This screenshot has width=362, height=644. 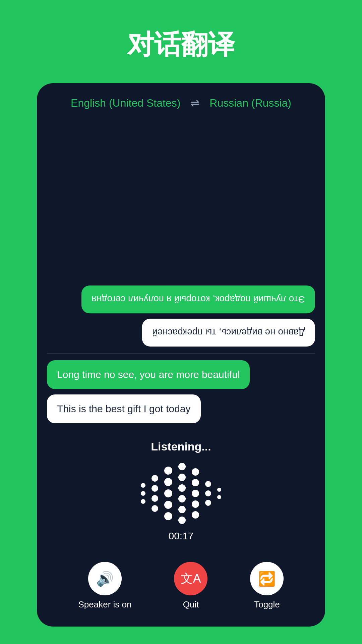 What do you see at coordinates (181, 536) in the screenshot?
I see `timer: 00:17` at bounding box center [181, 536].